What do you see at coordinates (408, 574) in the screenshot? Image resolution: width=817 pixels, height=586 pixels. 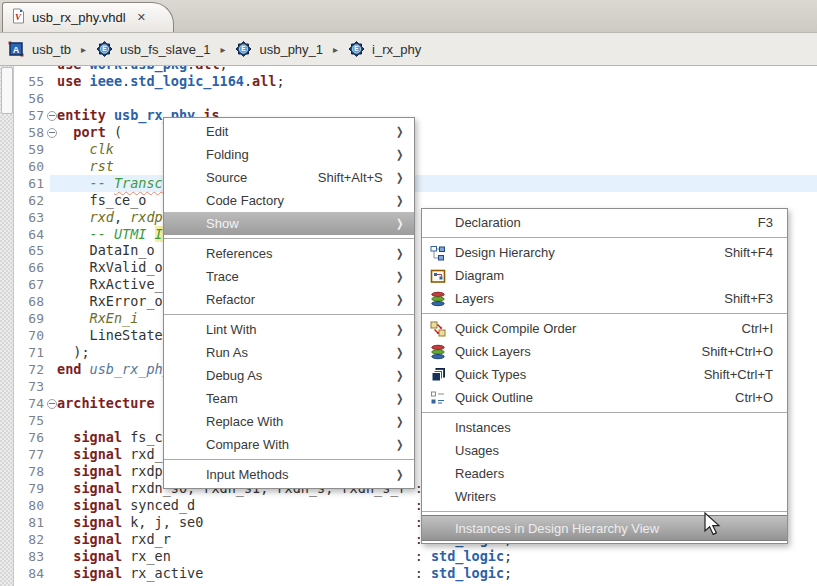 I see `code-line-84: 84 signal rx_active : std_logic;` at bounding box center [408, 574].